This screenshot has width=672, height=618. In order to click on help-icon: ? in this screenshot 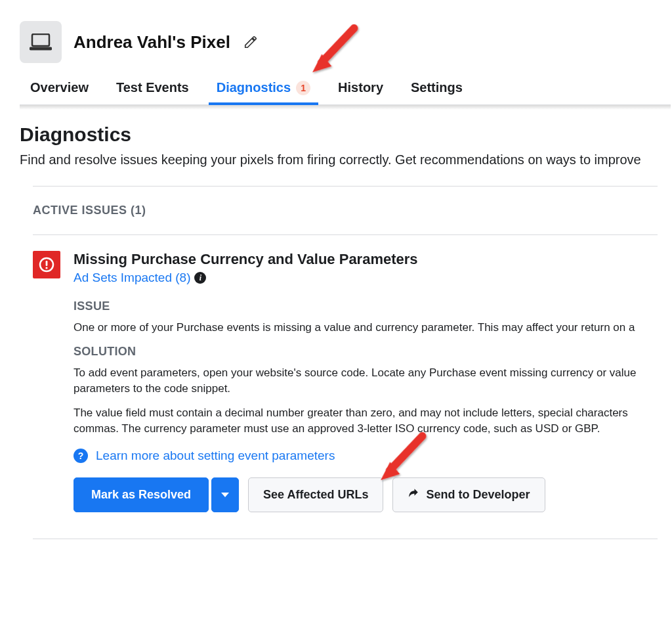, I will do `click(81, 456)`.